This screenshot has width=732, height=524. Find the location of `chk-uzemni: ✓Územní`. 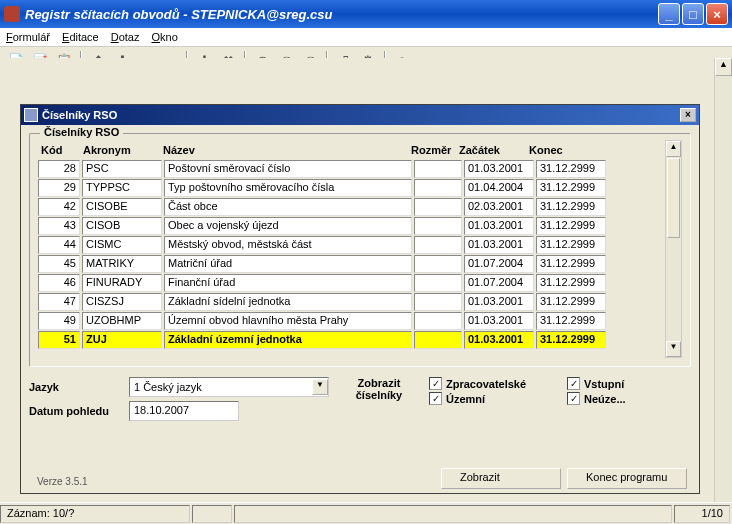

chk-uzemni: ✓Územní is located at coordinates (491, 398).